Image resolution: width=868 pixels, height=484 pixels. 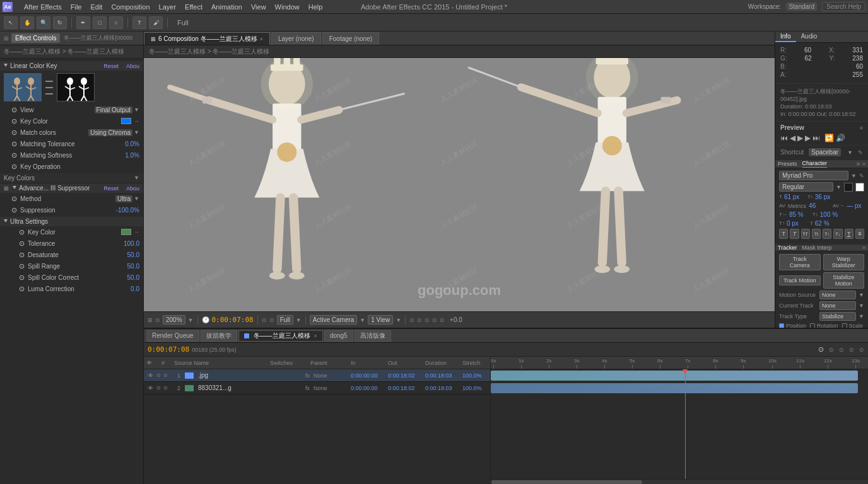 What do you see at coordinates (842, 350) in the screenshot?
I see `tc-icon-3: ⊙` at bounding box center [842, 350].